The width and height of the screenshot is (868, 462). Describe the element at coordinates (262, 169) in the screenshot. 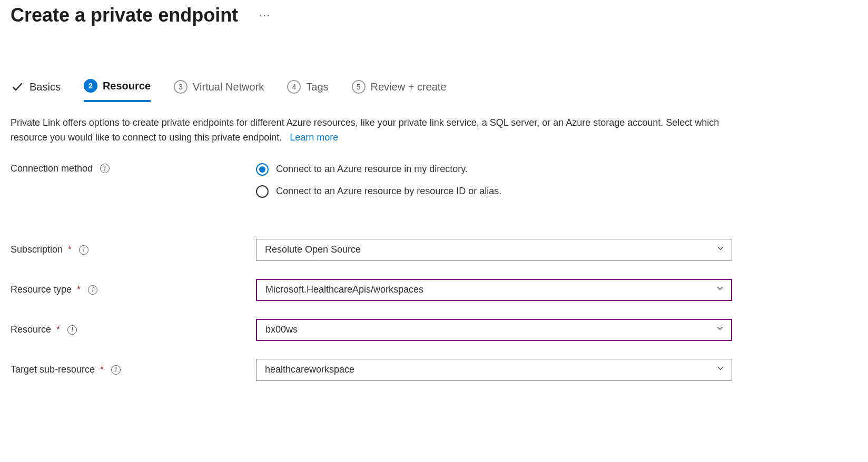

I see `radio-checked-icon` at that location.